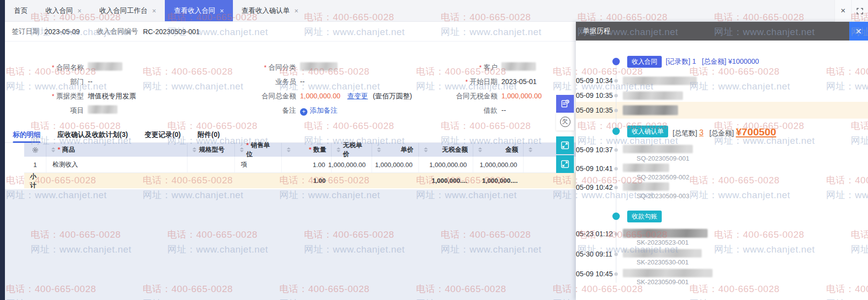 This screenshot has height=300, width=868. I want to click on total-amount: 1,000,000.00, so click(320, 96).